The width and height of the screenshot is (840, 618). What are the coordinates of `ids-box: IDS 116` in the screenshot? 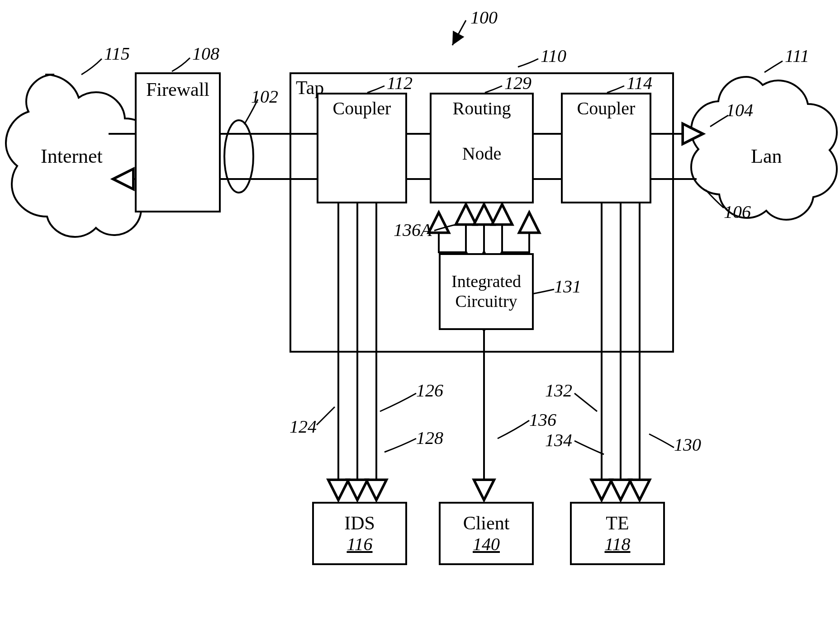 It's located at (360, 533).